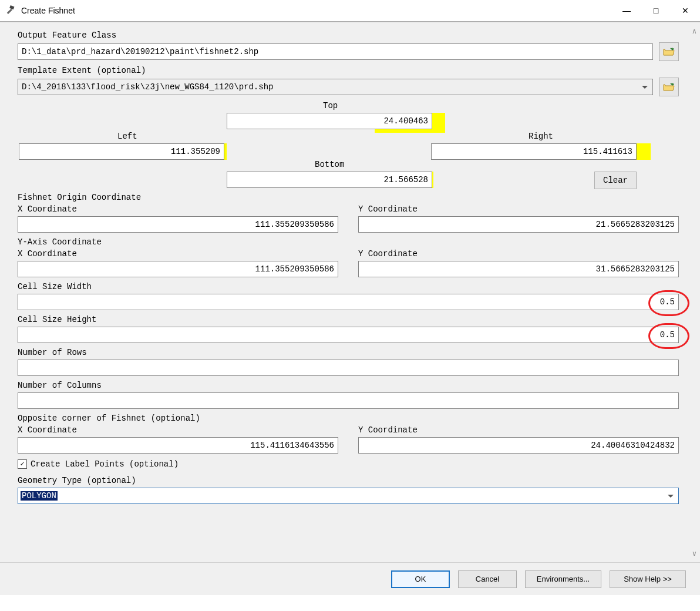  Describe the element at coordinates (348, 481) in the screenshot. I see `geometry-type-label: Geometry Type (optional)` at that location.